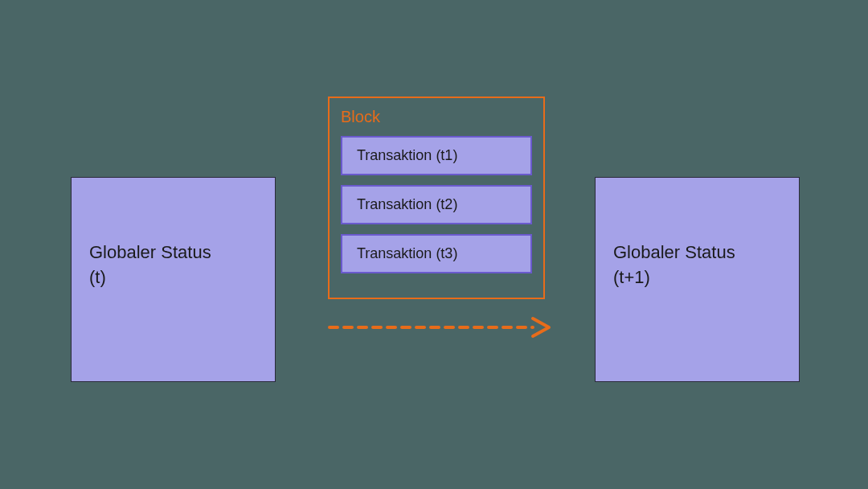 This screenshot has width=868, height=489. What do you see at coordinates (98, 277) in the screenshot?
I see `state-line2: (t)` at bounding box center [98, 277].